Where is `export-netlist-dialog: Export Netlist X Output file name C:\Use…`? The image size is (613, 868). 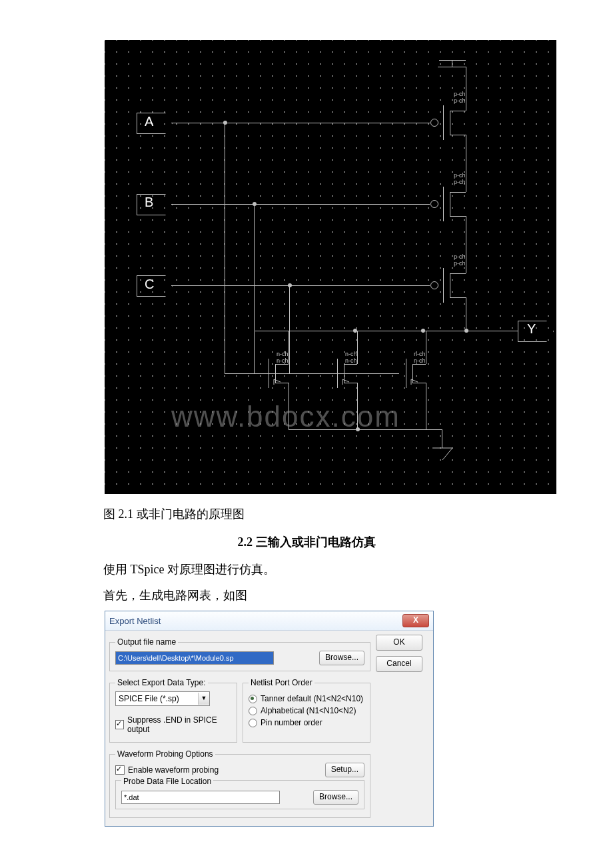
export-netlist-dialog: Export Netlist X Output file name C:\Use… is located at coordinates (269, 719).